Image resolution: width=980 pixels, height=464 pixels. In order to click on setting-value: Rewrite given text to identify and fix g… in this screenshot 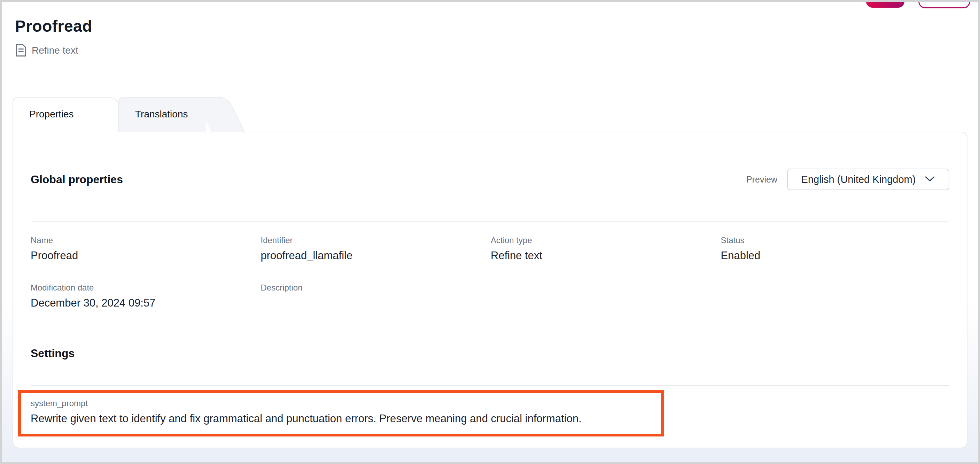, I will do `click(342, 419)`.